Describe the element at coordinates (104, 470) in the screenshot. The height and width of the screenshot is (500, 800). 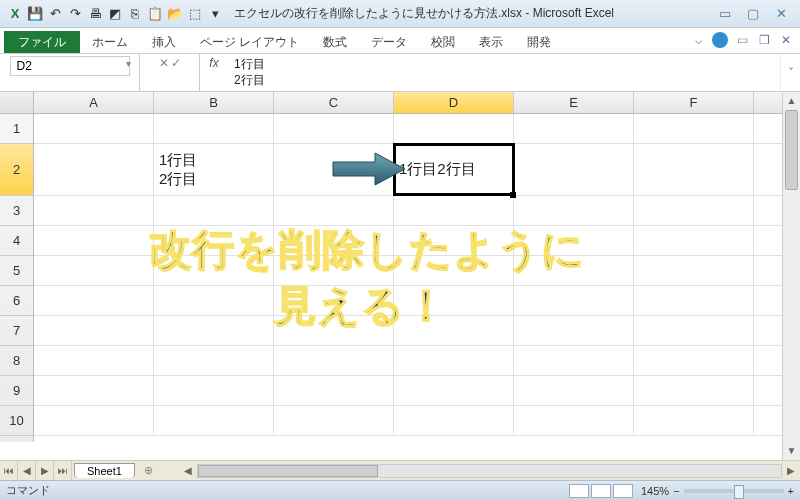
I see `sheet-tab-active: Sheet1` at that location.